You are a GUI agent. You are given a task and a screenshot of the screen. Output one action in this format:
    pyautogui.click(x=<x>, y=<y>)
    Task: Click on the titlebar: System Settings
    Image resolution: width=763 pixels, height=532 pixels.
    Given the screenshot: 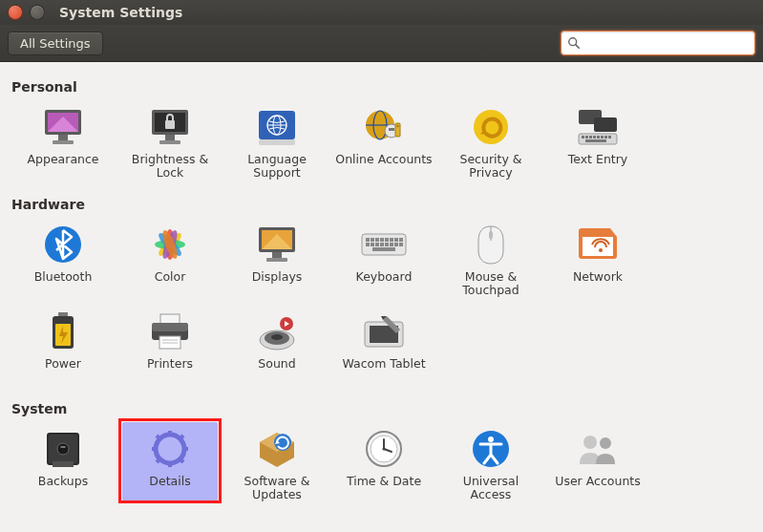 What is the action you would take?
    pyautogui.click(x=382, y=12)
    